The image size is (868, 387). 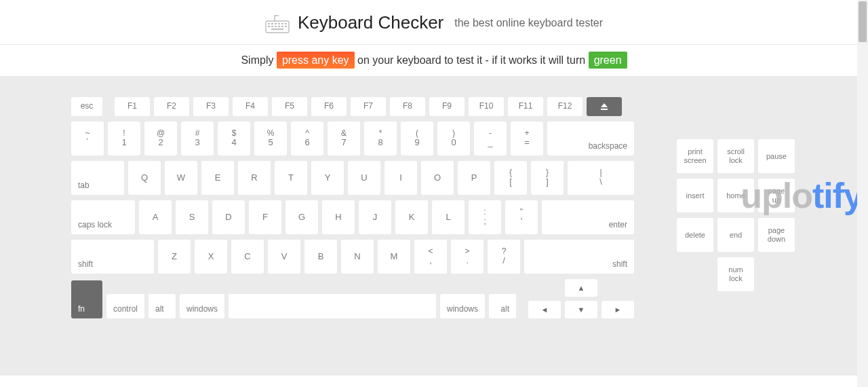 What do you see at coordinates (197, 139) in the screenshot?
I see `key-3: #3` at bounding box center [197, 139].